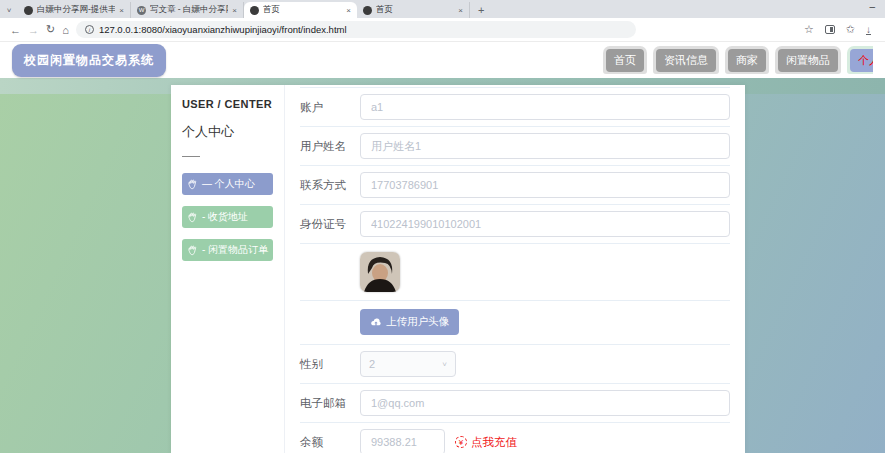  I want to click on cloud-upload-icon, so click(376, 322).